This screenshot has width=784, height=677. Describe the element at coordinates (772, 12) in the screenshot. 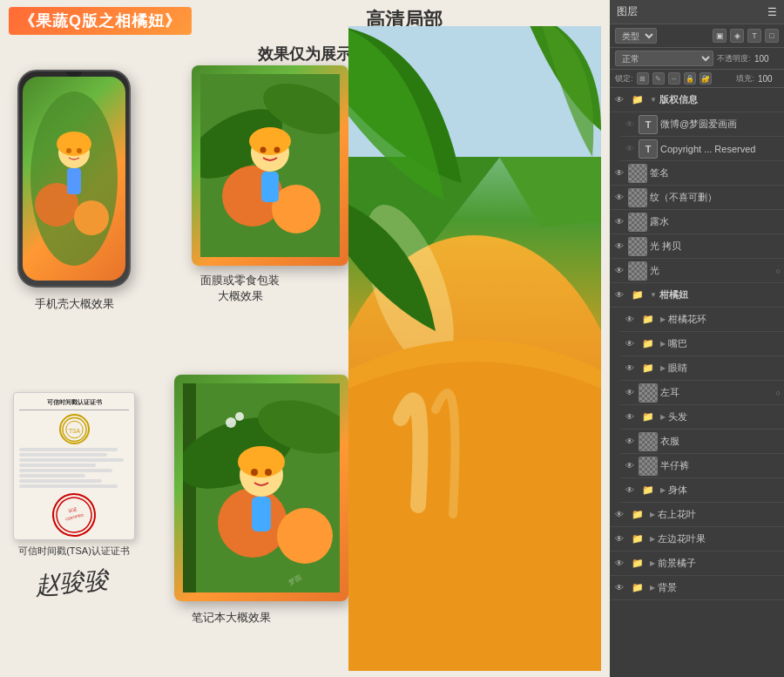

I see `layers-options-icon: ☰` at that location.